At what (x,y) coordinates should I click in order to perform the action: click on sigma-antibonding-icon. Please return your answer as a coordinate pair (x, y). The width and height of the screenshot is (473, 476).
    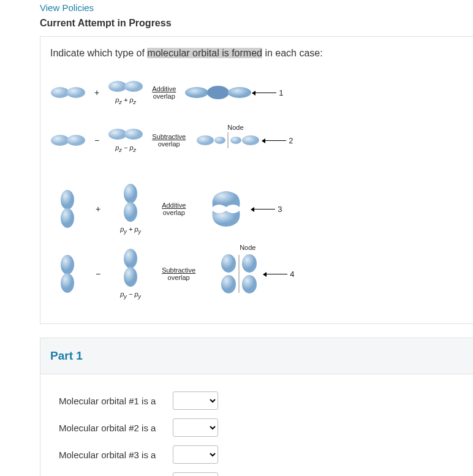
    Looking at the image, I should click on (228, 140).